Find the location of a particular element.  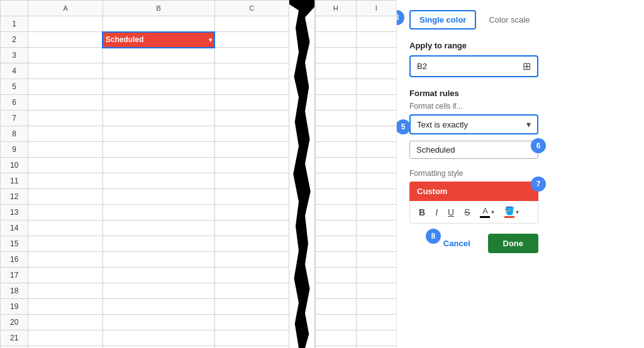

col-header-h: H is located at coordinates (336, 9).